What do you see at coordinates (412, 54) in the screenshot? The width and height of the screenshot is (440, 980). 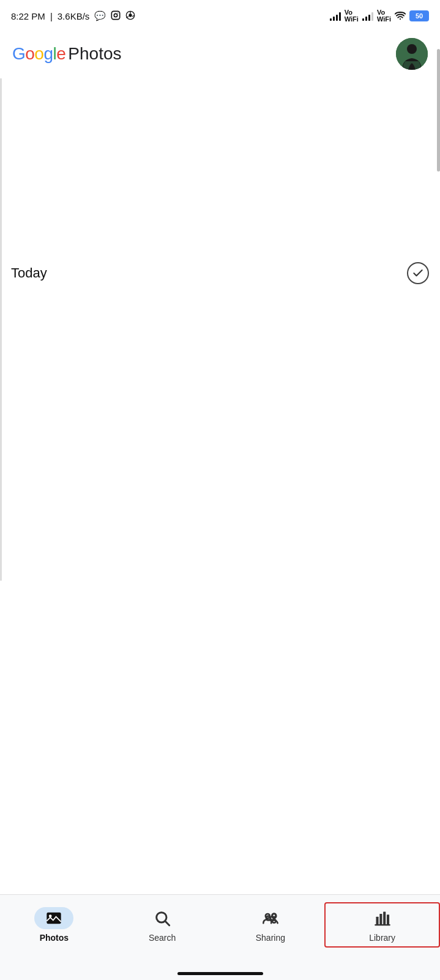 I see `avatar-image` at bounding box center [412, 54].